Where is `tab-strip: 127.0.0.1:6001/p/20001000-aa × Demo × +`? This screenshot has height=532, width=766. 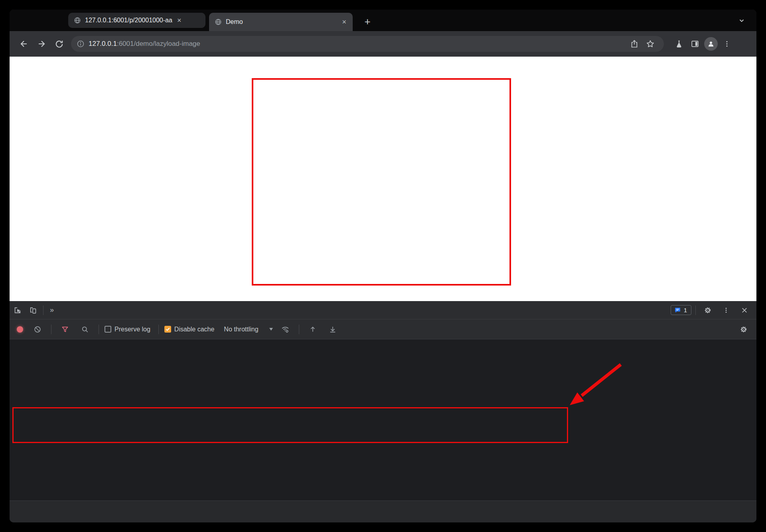 tab-strip: 127.0.0.1:6001/p/20001000-aa × Demo × + is located at coordinates (383, 20).